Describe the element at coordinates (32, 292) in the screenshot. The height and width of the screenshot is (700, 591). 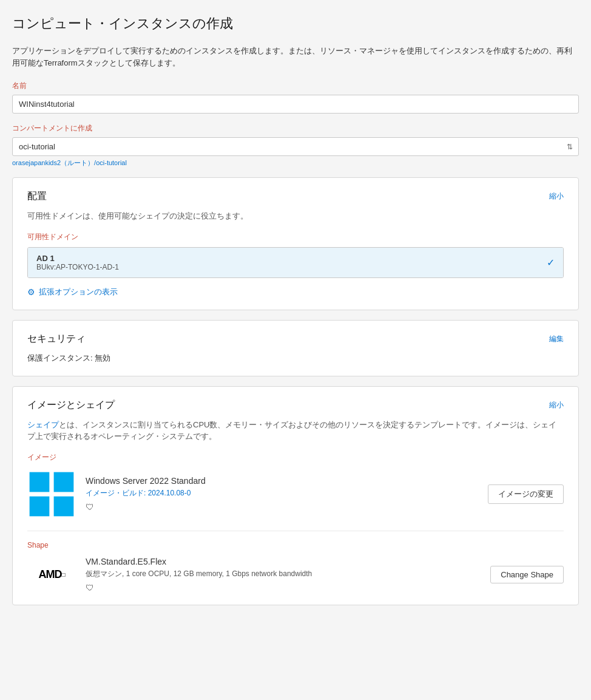
I see `expand-options-icon: ⚙` at that location.